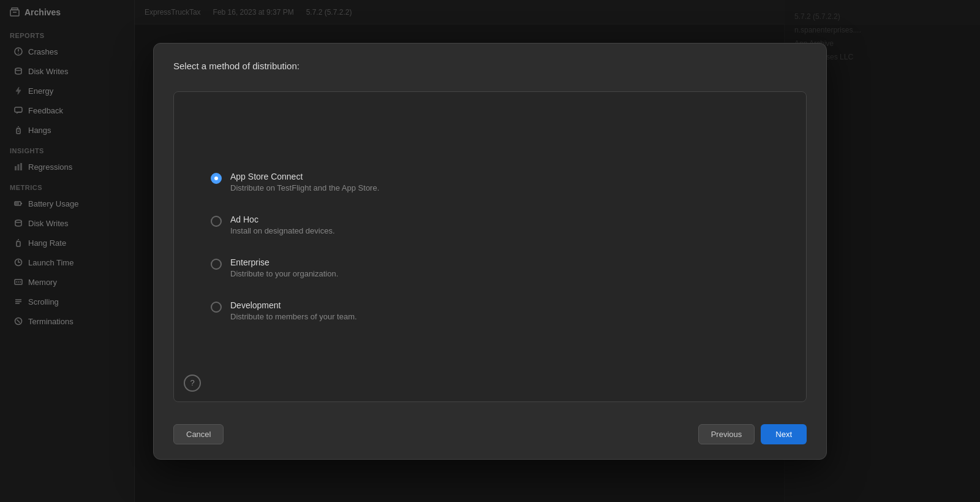  What do you see at coordinates (216, 178) in the screenshot?
I see `radio-app-store-connect` at bounding box center [216, 178].